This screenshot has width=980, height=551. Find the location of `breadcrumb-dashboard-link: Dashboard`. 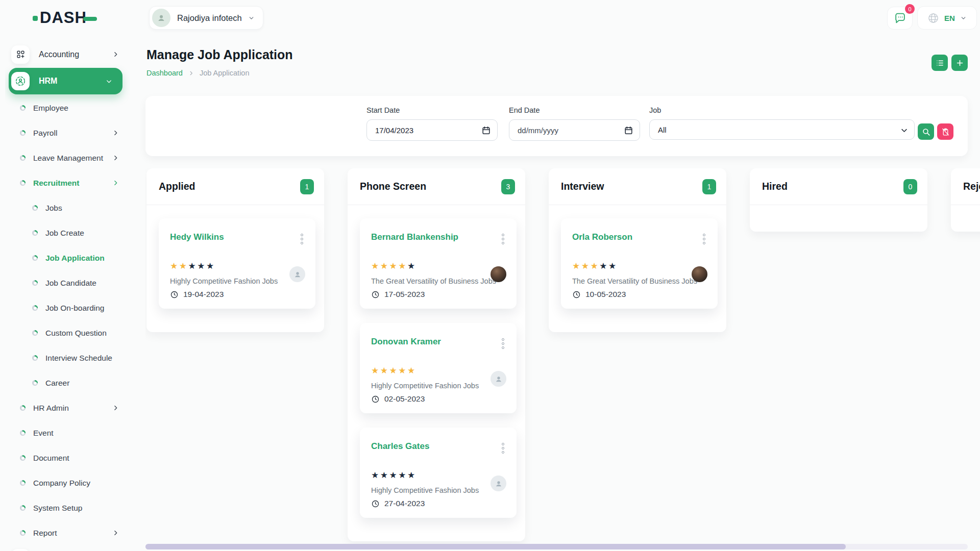

breadcrumb-dashboard-link: Dashboard is located at coordinates (164, 73).